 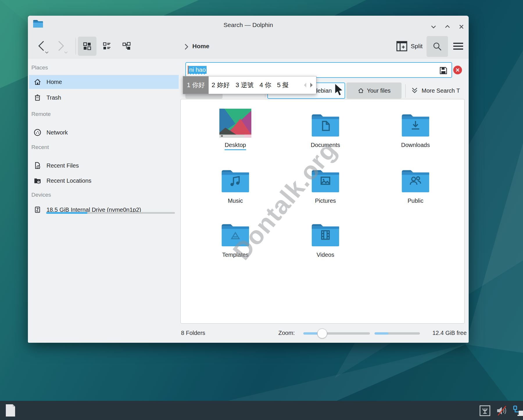 What do you see at coordinates (248, 25) in the screenshot?
I see `window-title: Search — Dolphin` at bounding box center [248, 25].